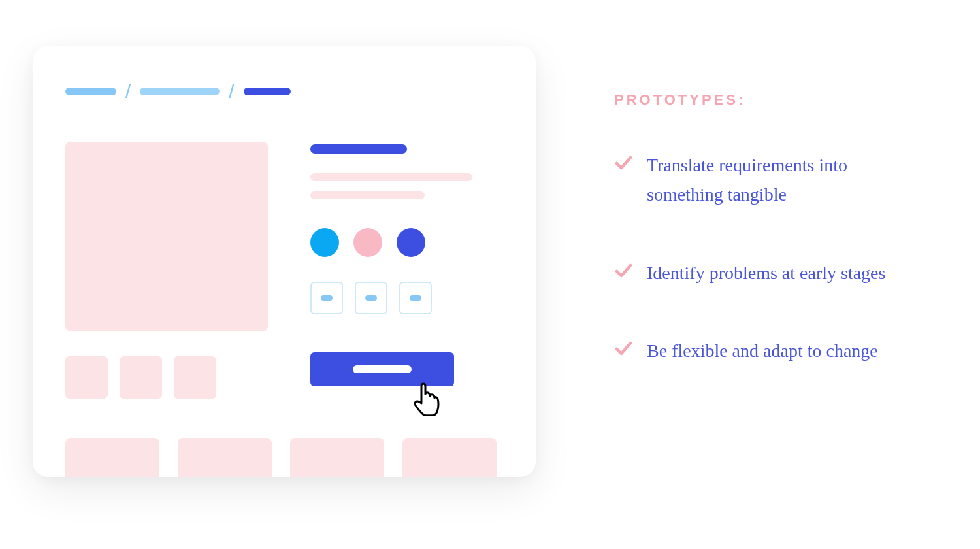 This screenshot has height=549, width=980. I want to click on product-details, so click(391, 264).